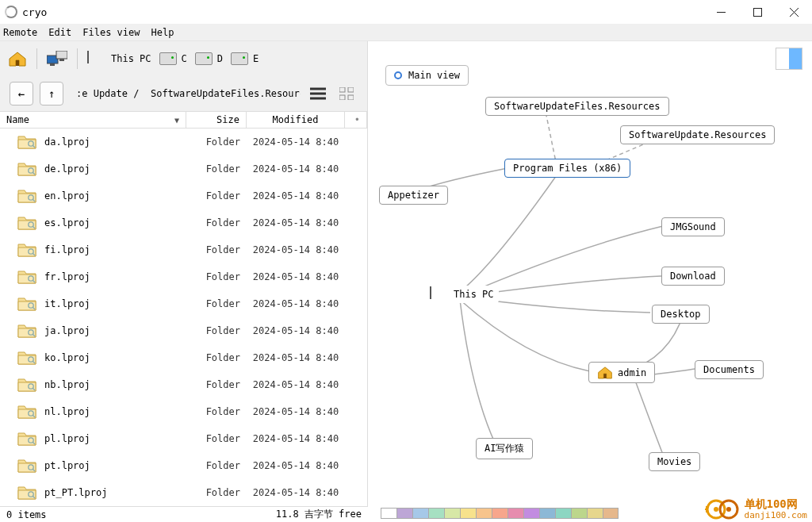 The width and height of the screenshot is (812, 522). Describe the element at coordinates (789, 59) in the screenshot. I see `color-toggle` at that location.